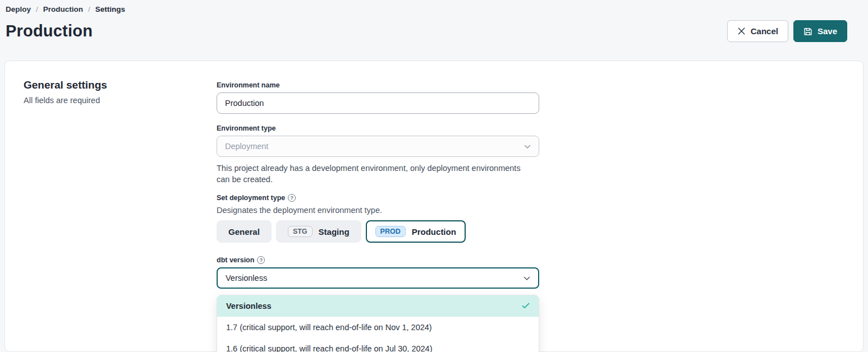 The height and width of the screenshot is (352, 868). What do you see at coordinates (378, 231) in the screenshot?
I see `deployment-type-options: General STG Staging PROD Production` at bounding box center [378, 231].